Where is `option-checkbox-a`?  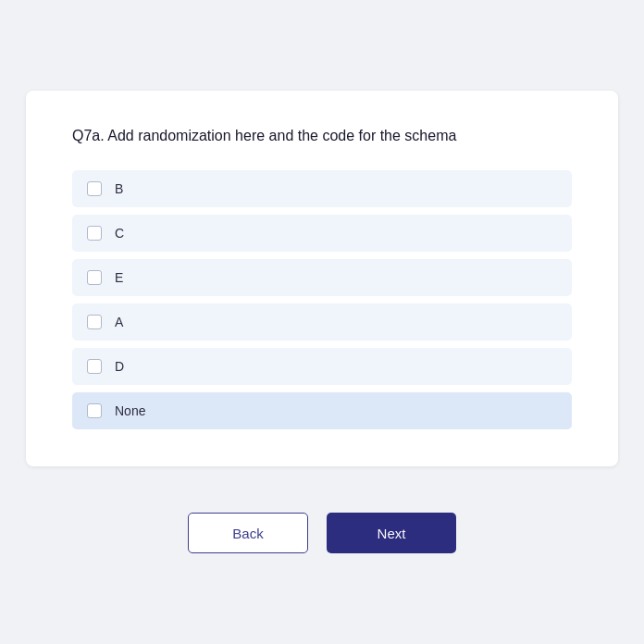
option-checkbox-a is located at coordinates (94, 322).